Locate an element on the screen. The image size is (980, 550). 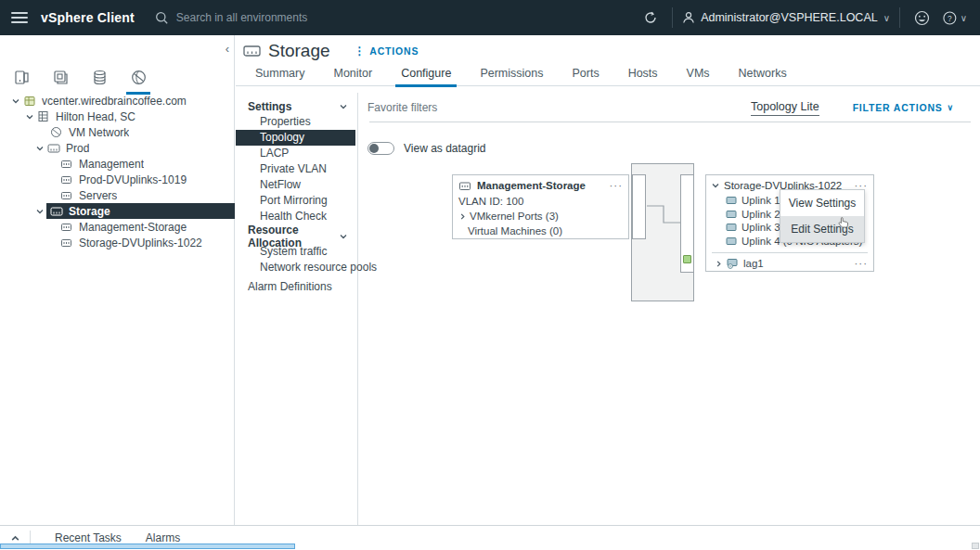
app-title: vSphere Client is located at coordinates (87, 18).